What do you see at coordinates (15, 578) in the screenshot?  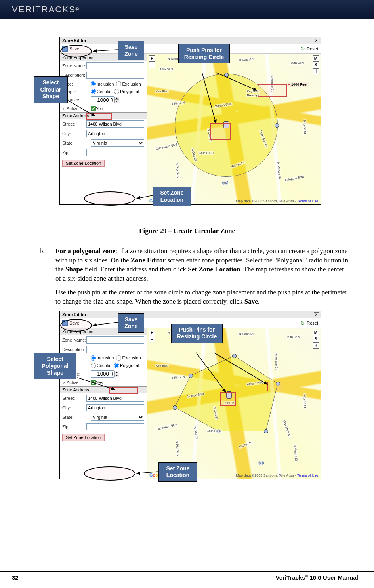 I see `page-number: 32` at bounding box center [15, 578].